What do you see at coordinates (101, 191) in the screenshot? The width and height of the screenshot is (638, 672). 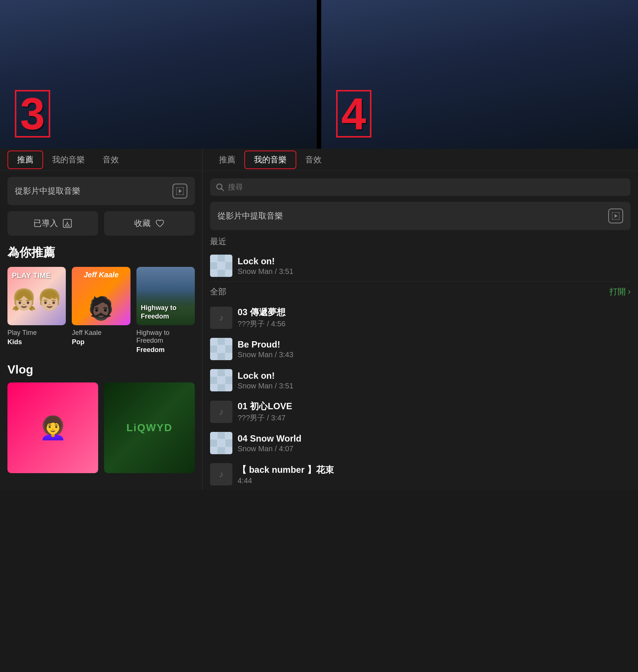 I see `left-extract-bar: 從影片中提取音樂` at bounding box center [101, 191].